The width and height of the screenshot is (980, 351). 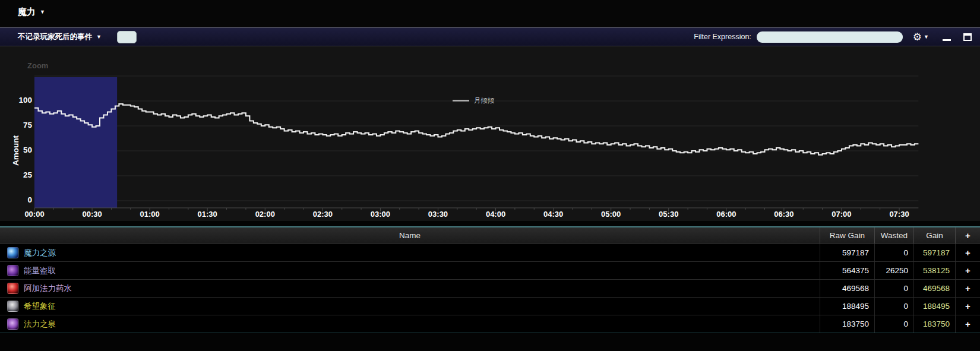 What do you see at coordinates (934, 306) in the screenshot?
I see `gain-cell: 188495` at bounding box center [934, 306].